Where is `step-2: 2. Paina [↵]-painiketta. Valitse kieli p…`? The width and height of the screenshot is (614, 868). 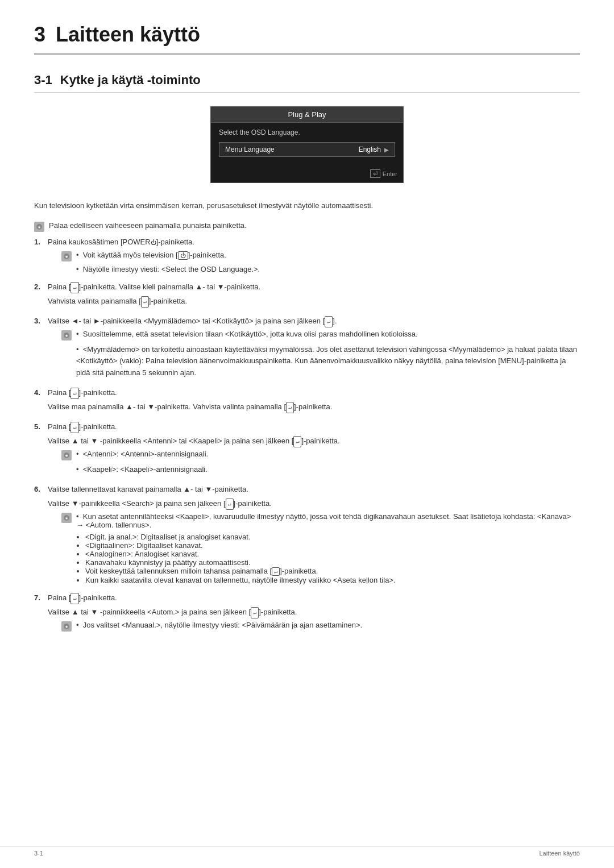 step-2: 2. Paina [↵]-painiketta. Valitse kieli p… is located at coordinates (307, 294).